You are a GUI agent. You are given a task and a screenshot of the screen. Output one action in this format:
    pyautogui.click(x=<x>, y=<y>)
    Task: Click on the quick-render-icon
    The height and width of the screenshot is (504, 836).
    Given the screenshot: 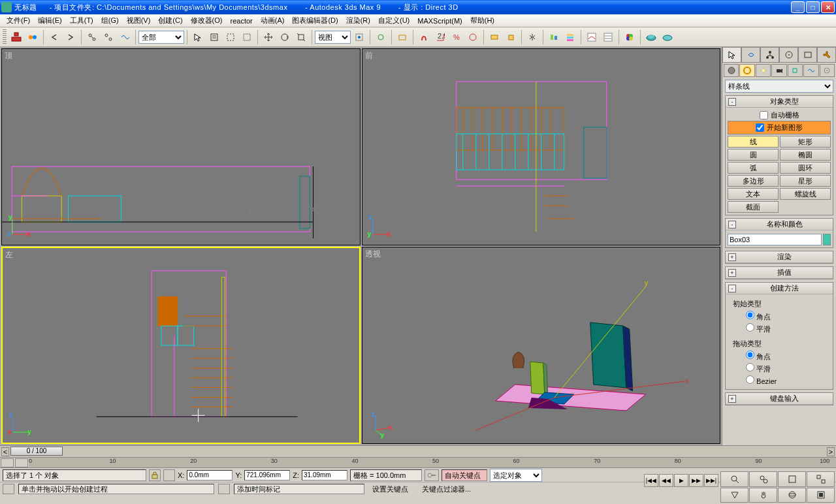 What is the action you would take?
    pyautogui.click(x=667, y=37)
    